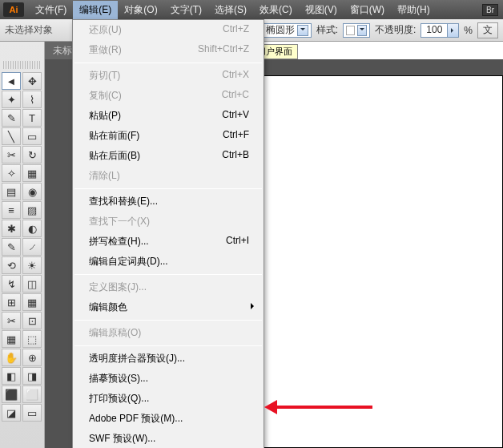 The height and width of the screenshot is (448, 503). Describe the element at coordinates (168, 176) in the screenshot. I see `menu-item: 清除(L)` at that location.